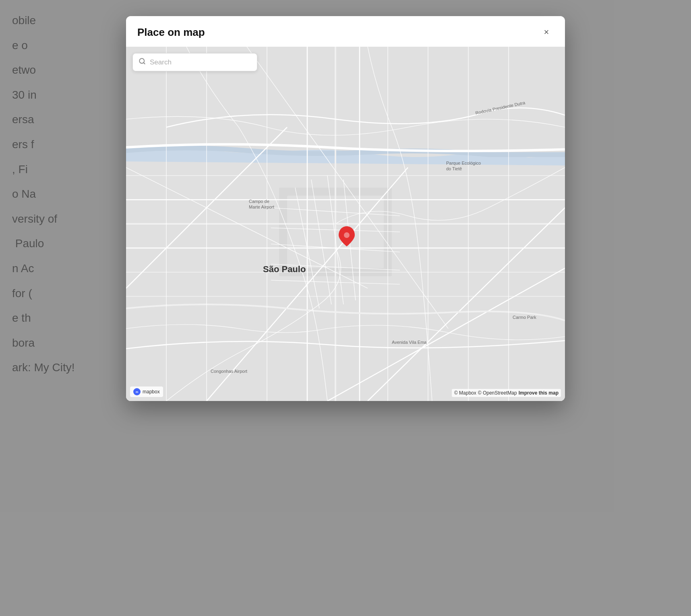 Image resolution: width=691 pixels, height=616 pixels. I want to click on search-bar, so click(195, 62).